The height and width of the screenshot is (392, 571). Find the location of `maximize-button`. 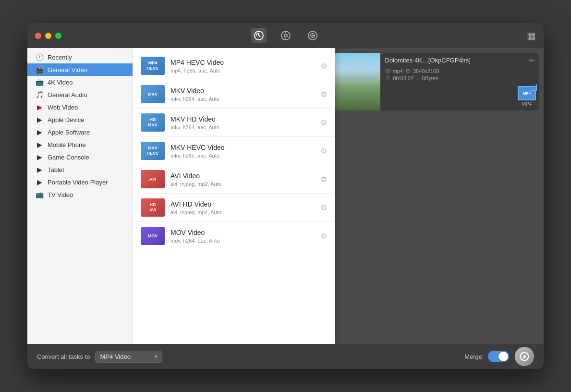

maximize-button is located at coordinates (59, 36).